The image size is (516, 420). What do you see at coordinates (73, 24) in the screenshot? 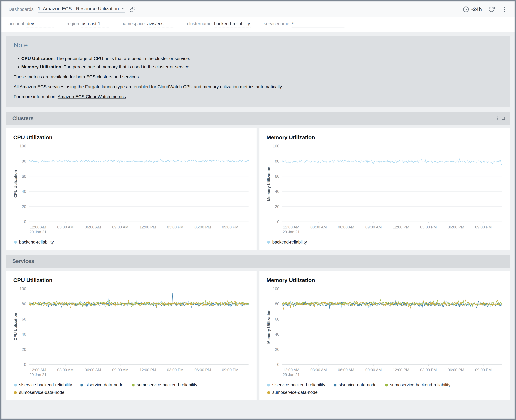
I see `filter-label: region` at bounding box center [73, 24].